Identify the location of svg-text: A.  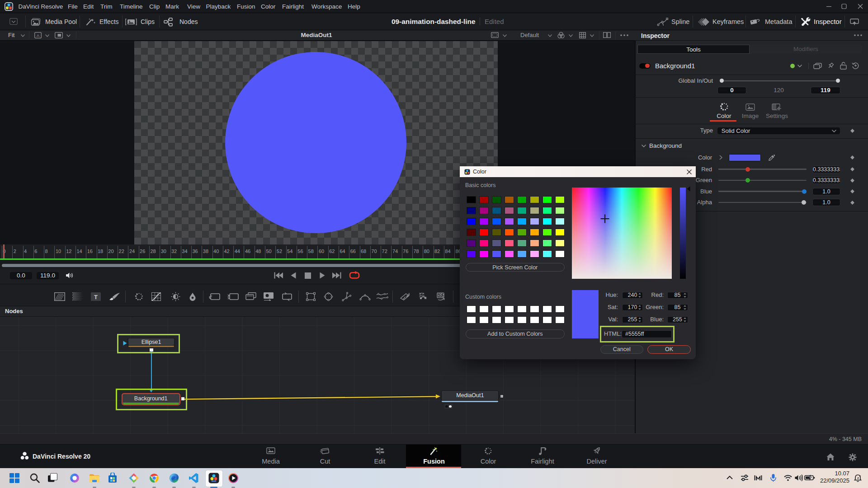
(38, 35).